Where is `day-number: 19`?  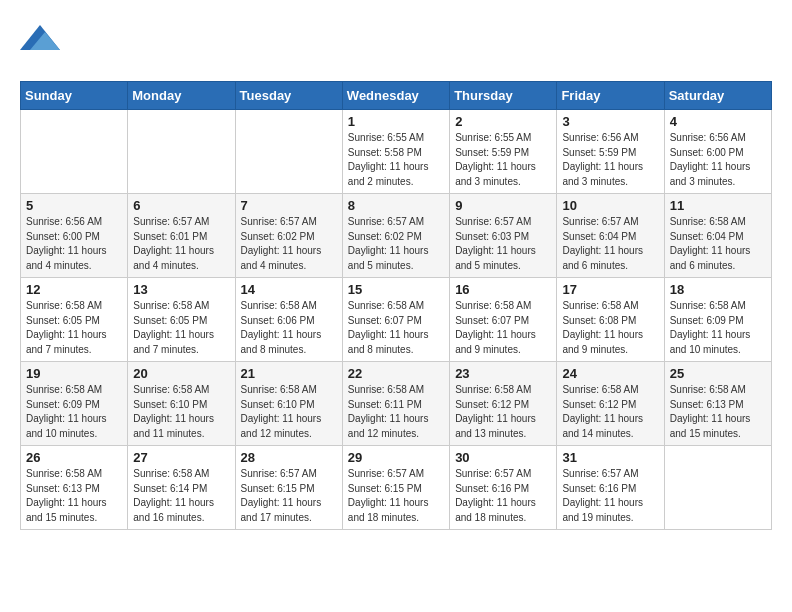
day-number: 19 is located at coordinates (74, 374).